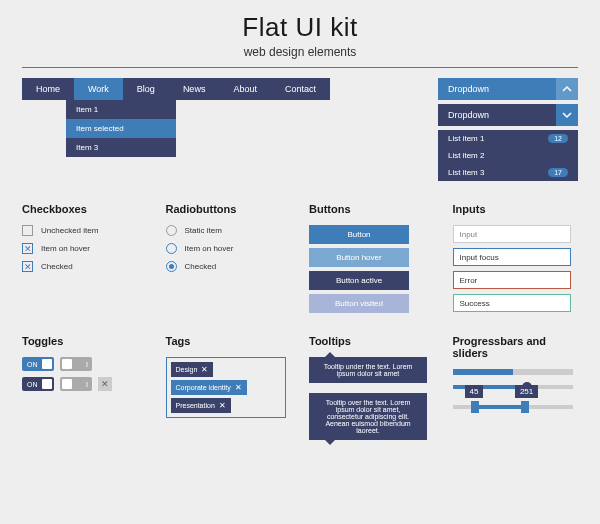 This screenshot has width=600, height=524. Describe the element at coordinates (508, 156) in the screenshot. I see `list-item: List item 2` at that location.